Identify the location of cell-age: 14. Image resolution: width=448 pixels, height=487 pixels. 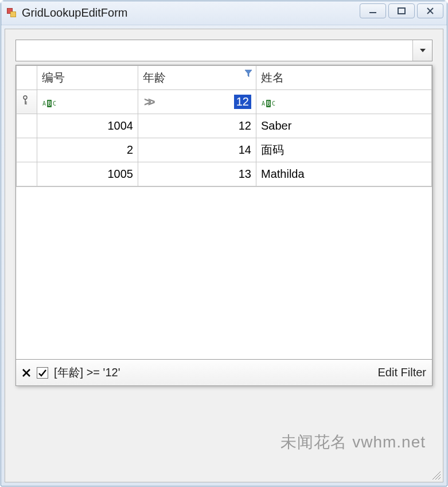
(197, 150).